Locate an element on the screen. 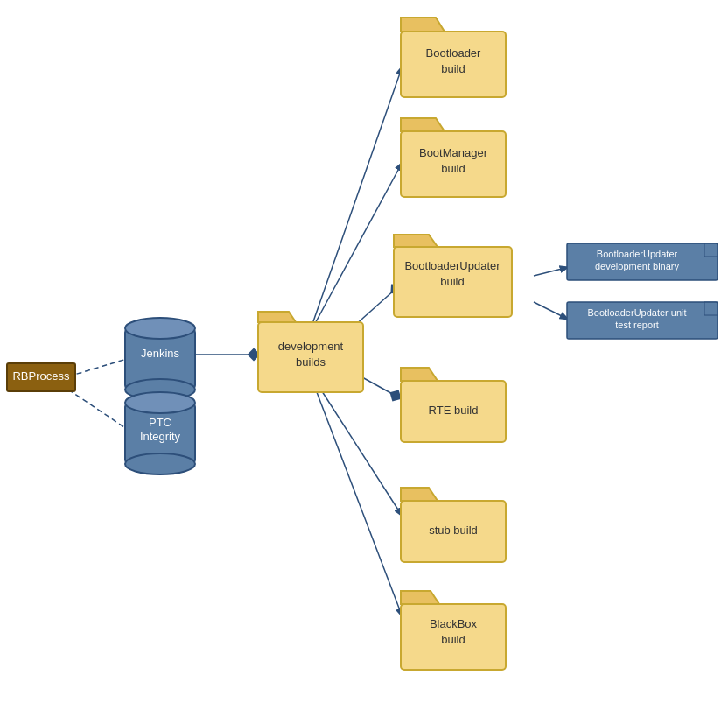 The height and width of the screenshot is (717, 728). bupdater-label2: build is located at coordinates (452, 282).